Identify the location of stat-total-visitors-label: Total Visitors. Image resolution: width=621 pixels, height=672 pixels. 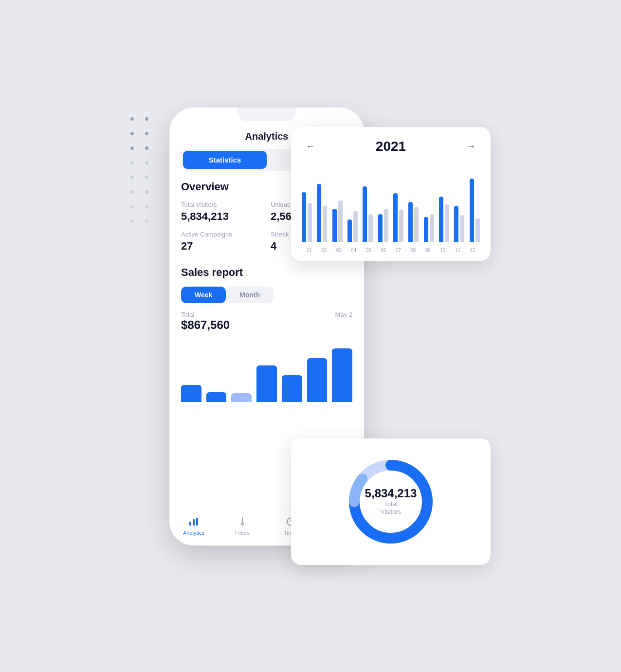
(222, 204).